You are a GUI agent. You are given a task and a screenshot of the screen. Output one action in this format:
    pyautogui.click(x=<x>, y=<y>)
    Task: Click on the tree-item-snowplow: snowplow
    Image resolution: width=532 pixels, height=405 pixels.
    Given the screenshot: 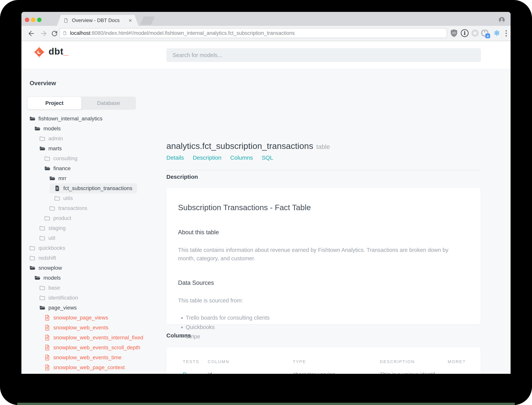 What is the action you would take?
    pyautogui.click(x=94, y=268)
    